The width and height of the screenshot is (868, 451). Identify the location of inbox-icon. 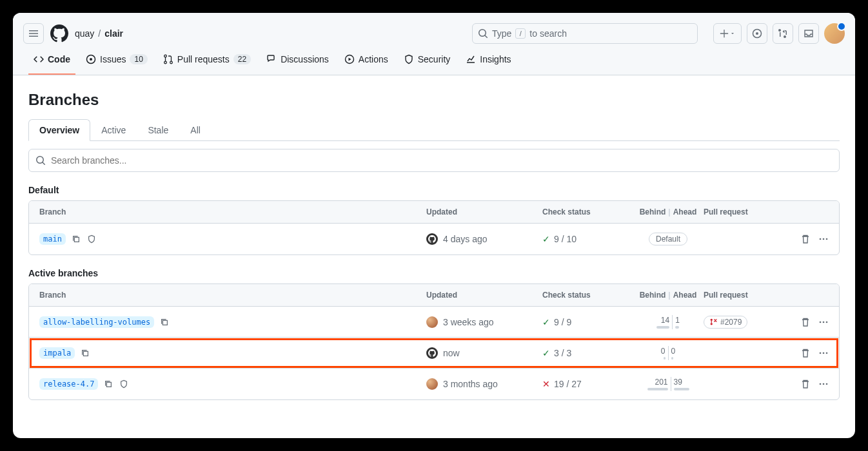
(809, 34).